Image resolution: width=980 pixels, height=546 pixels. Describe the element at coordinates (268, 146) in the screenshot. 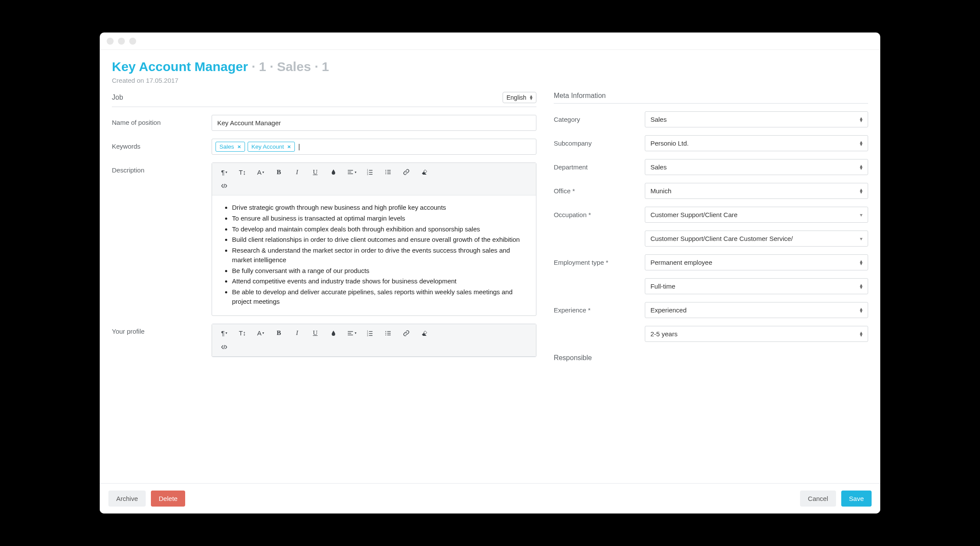

I see `keyword-tag-label: Key Account` at that location.